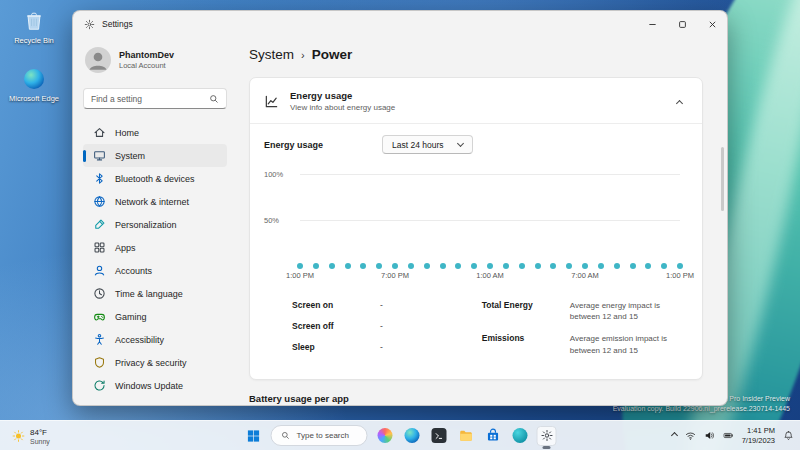 The width and height of the screenshot is (800, 450). I want to click on close-button, so click(712, 24).